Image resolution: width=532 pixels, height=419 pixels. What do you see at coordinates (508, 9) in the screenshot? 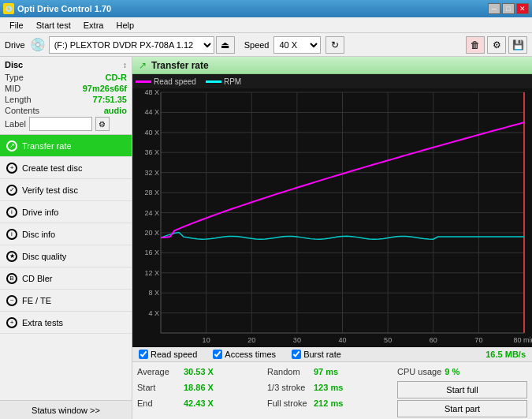
I see `maximize-button: □` at bounding box center [508, 9].